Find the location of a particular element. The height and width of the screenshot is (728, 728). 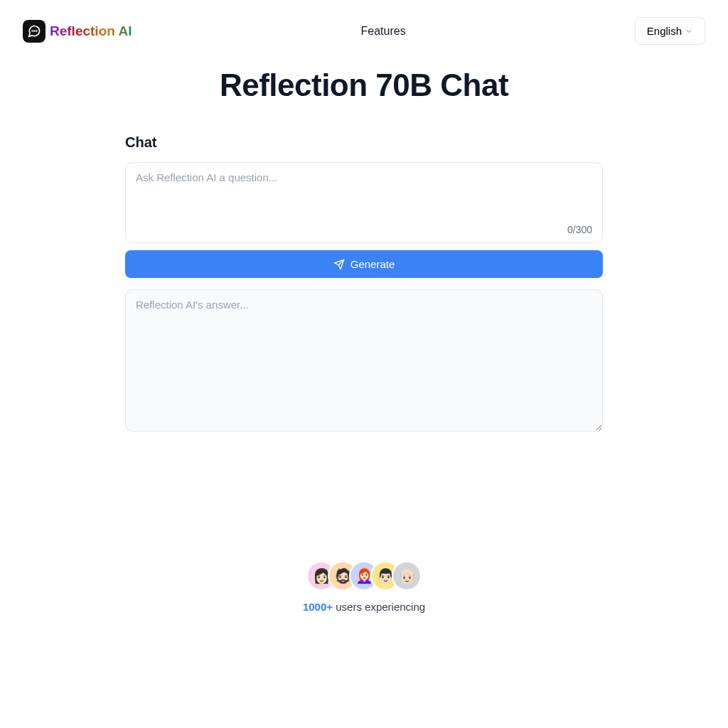

social-text: 1000+ users experiencing is located at coordinates (364, 607).